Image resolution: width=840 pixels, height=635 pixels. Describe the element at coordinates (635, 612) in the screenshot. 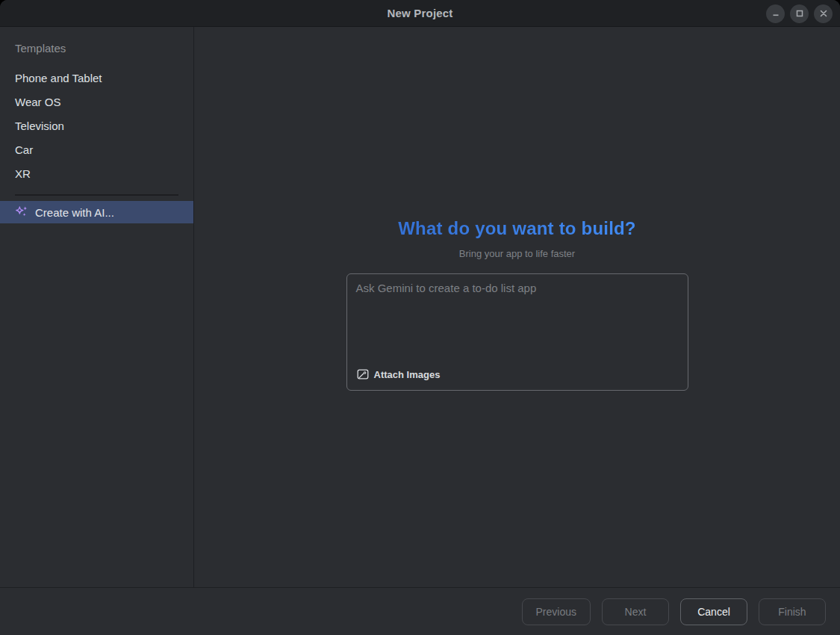

I see `next-button: Next` at that location.